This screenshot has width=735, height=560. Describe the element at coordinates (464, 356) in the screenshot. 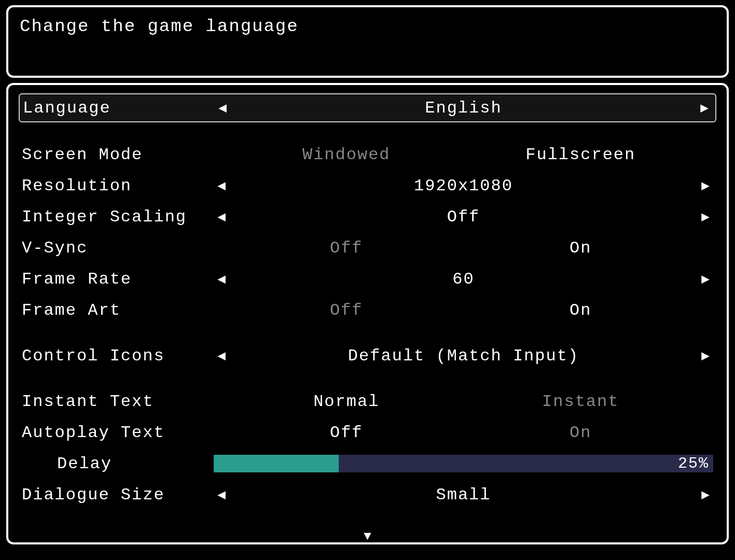

I see `value-control-icons: Default (Match Input)` at that location.